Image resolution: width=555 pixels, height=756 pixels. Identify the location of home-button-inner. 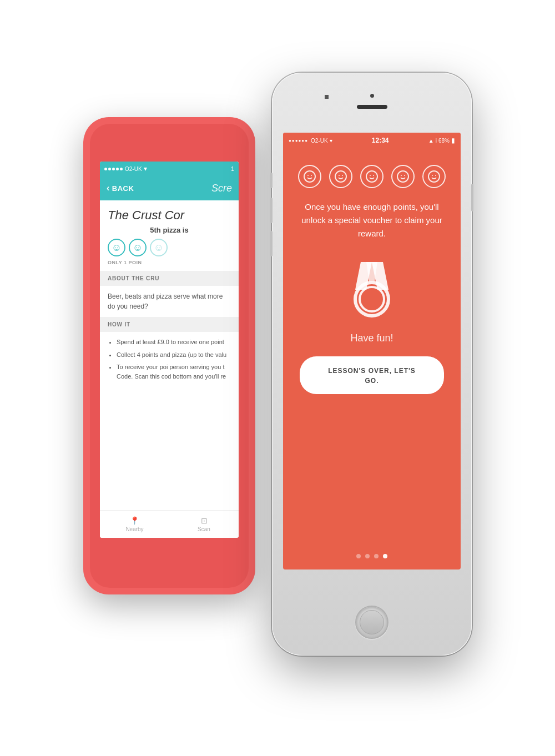
(372, 622).